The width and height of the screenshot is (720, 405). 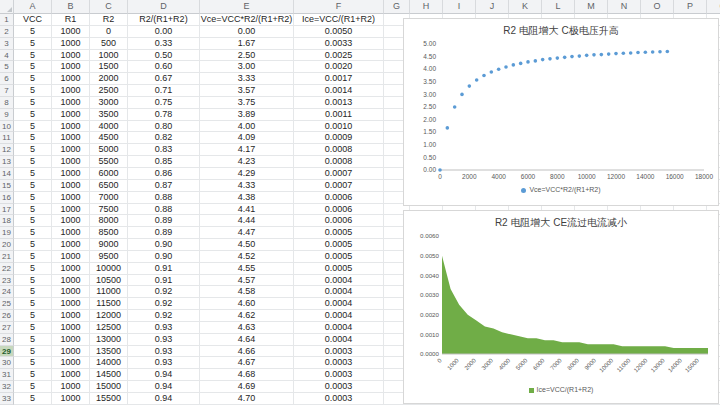 What do you see at coordinates (33, 162) in the screenshot?
I see `cell-A13: 5` at bounding box center [33, 162].